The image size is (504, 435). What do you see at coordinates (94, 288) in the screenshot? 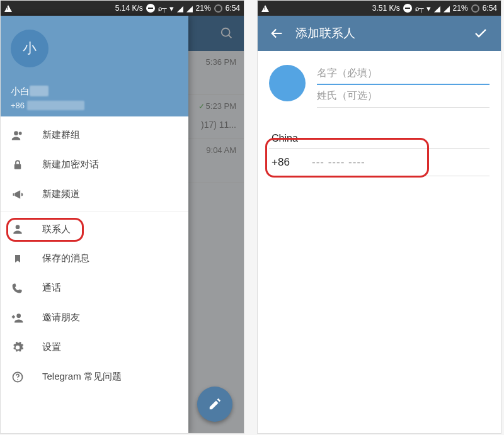
I see `menu-calls: 通话` at bounding box center [94, 288].